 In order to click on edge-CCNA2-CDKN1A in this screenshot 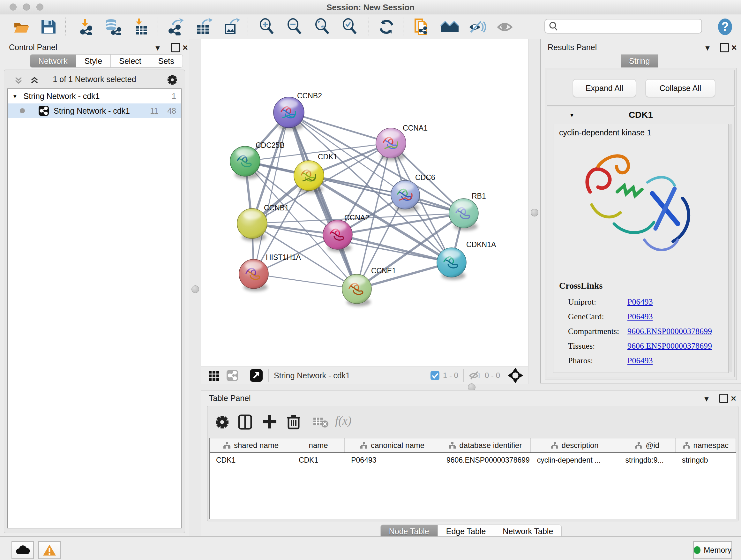, I will do `click(395, 249)`.